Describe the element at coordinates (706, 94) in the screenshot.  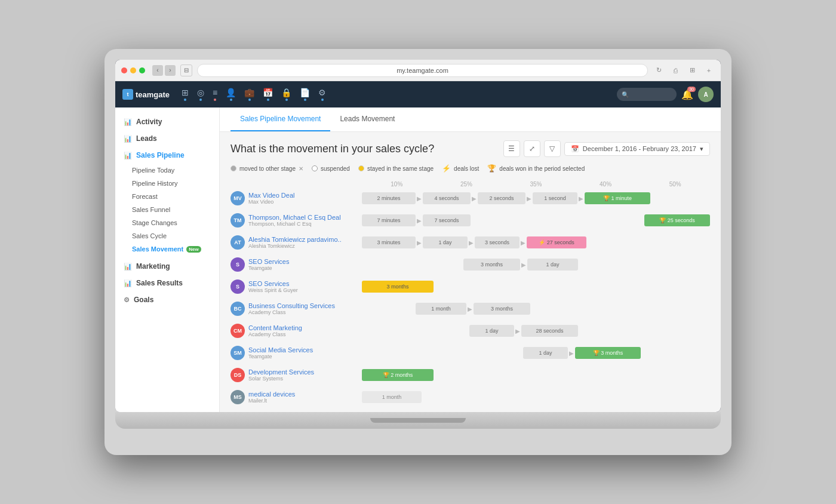
I see `user-avatar: A` at that location.